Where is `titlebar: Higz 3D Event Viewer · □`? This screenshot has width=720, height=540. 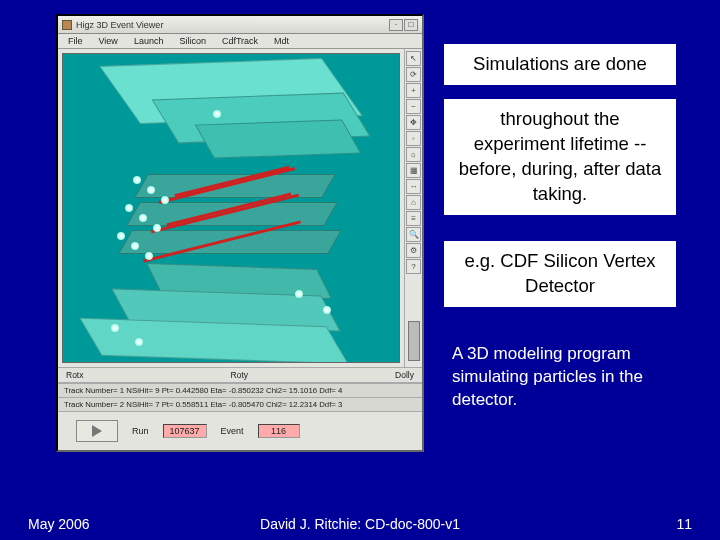
titlebar: Higz 3D Event Viewer · □ is located at coordinates (240, 25).